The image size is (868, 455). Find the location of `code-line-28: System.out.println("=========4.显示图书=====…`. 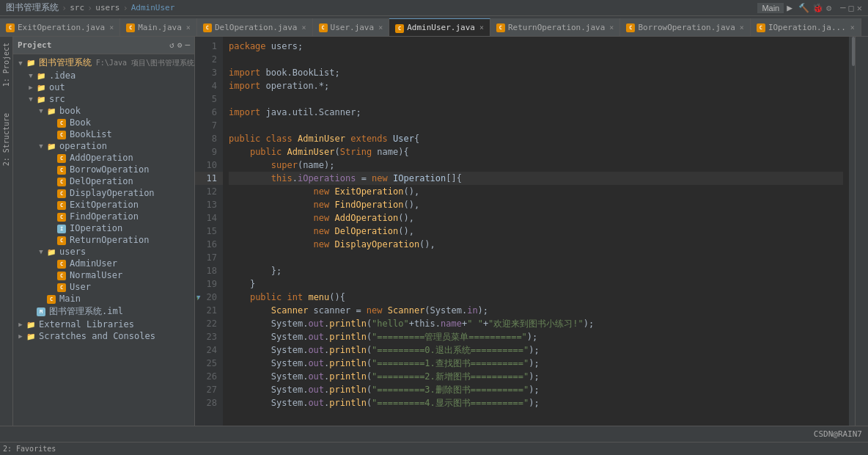

code-line-28: System.out.println("=========4.显示图书=====… is located at coordinates (536, 403).